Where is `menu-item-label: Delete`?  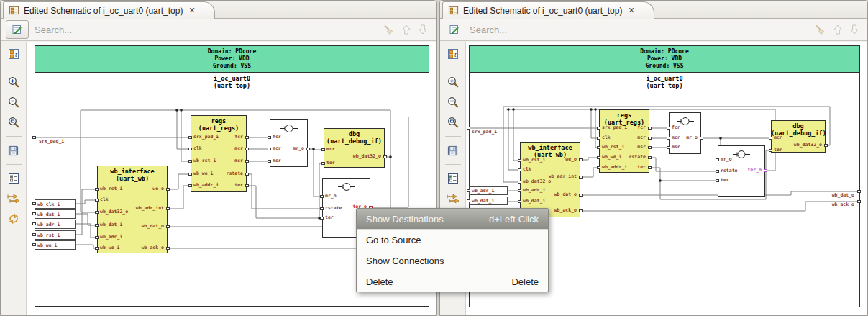
menu-item-label: Delete is located at coordinates (380, 282).